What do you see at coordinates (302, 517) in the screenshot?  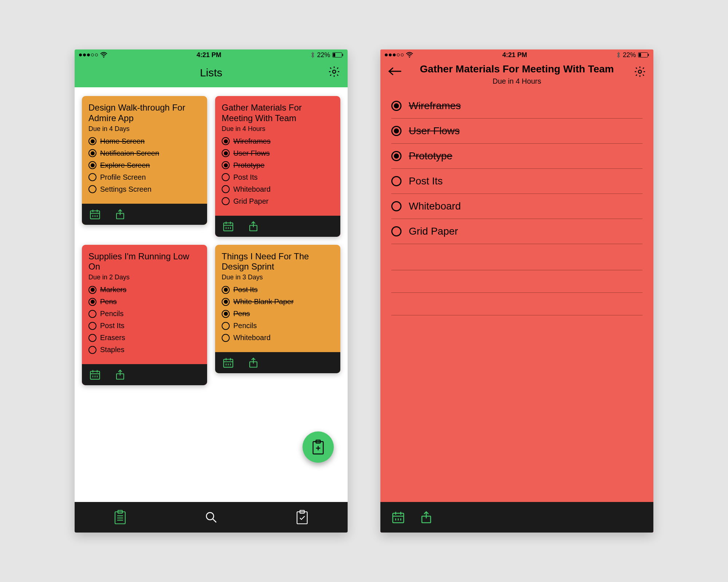 I see `nav-tasks-button` at bounding box center [302, 517].